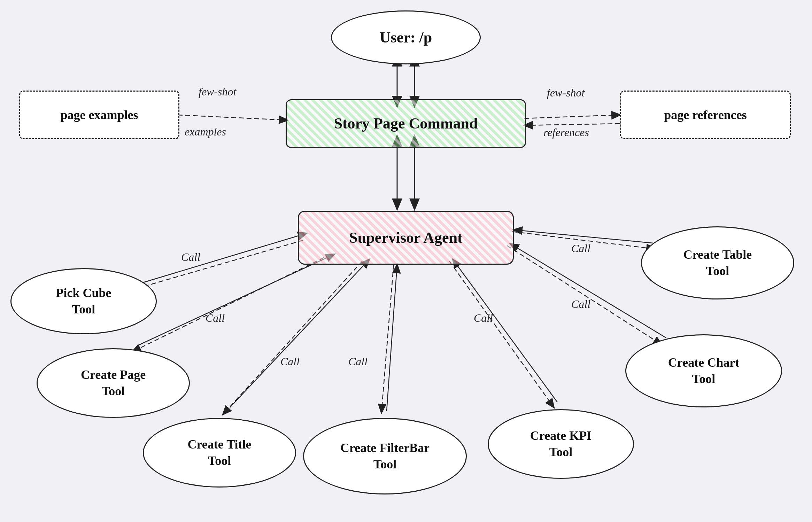 The height and width of the screenshot is (522, 812). I want to click on create-title-tool-label: Create Title Tool, so click(219, 453).